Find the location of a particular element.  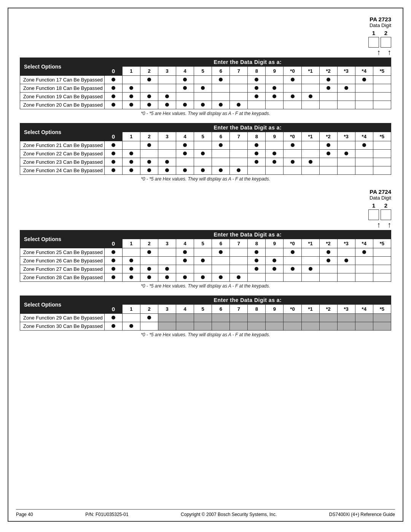

section1-enter-header: Enter the Data Digit as a: is located at coordinates (247, 62).